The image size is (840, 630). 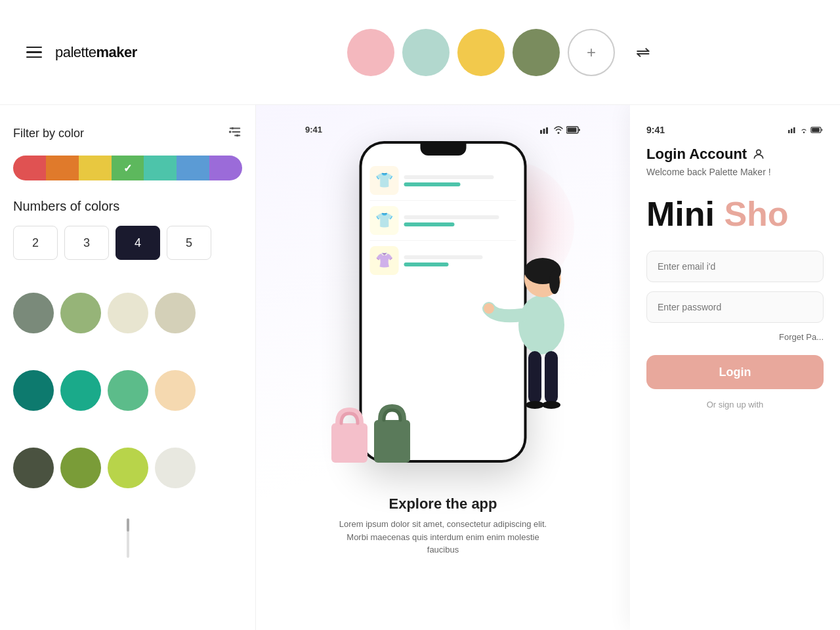 I want to click on or-signup-text: Or sign up with, so click(x=735, y=404).